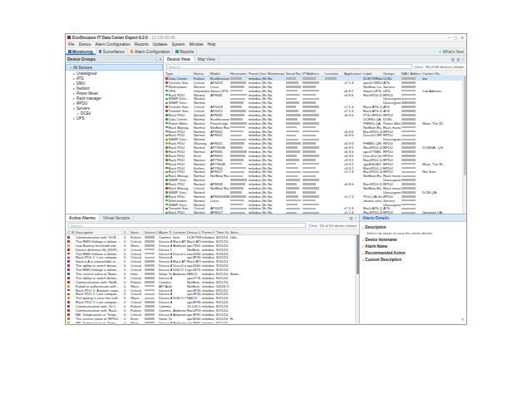 The image size is (532, 399). What do you see at coordinates (293, 73) in the screenshot?
I see `column-header-serial-number: Serial Number` at bounding box center [293, 73].